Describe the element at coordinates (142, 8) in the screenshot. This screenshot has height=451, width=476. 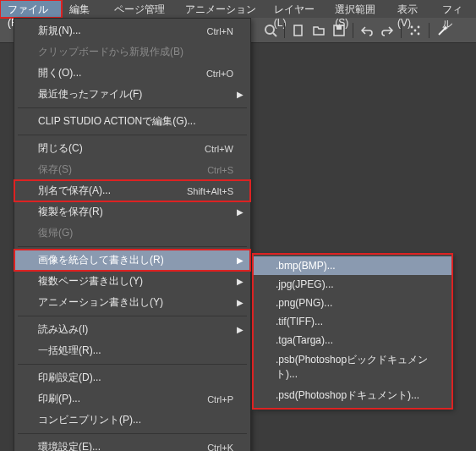
I see `menubar-page: ページ管理(P)` at that location.